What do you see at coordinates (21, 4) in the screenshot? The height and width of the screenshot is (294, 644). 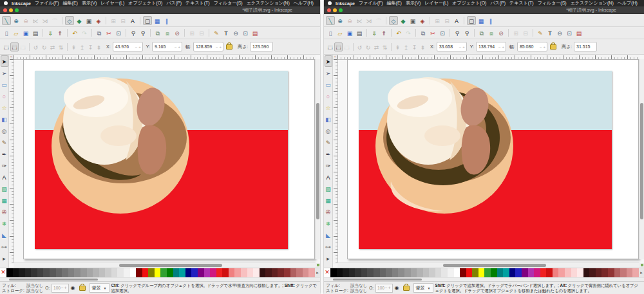 I see `app-menu-inkscape: Inkscape` at bounding box center [21, 4].